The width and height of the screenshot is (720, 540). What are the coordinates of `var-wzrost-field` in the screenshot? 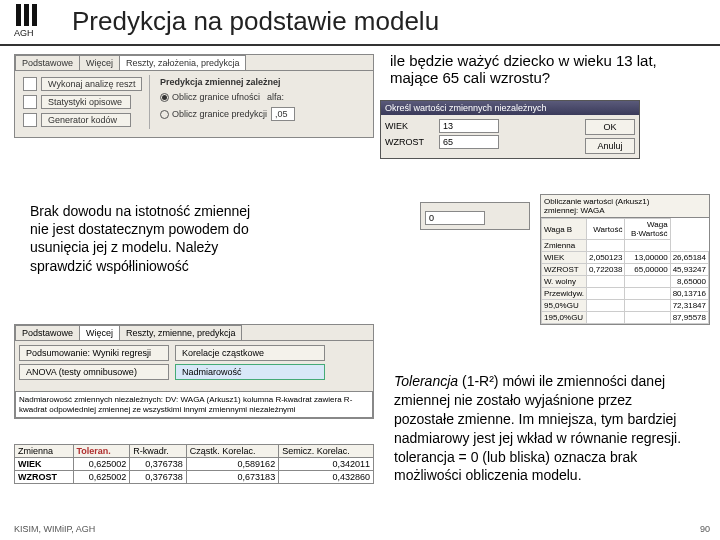 It's located at (469, 142).